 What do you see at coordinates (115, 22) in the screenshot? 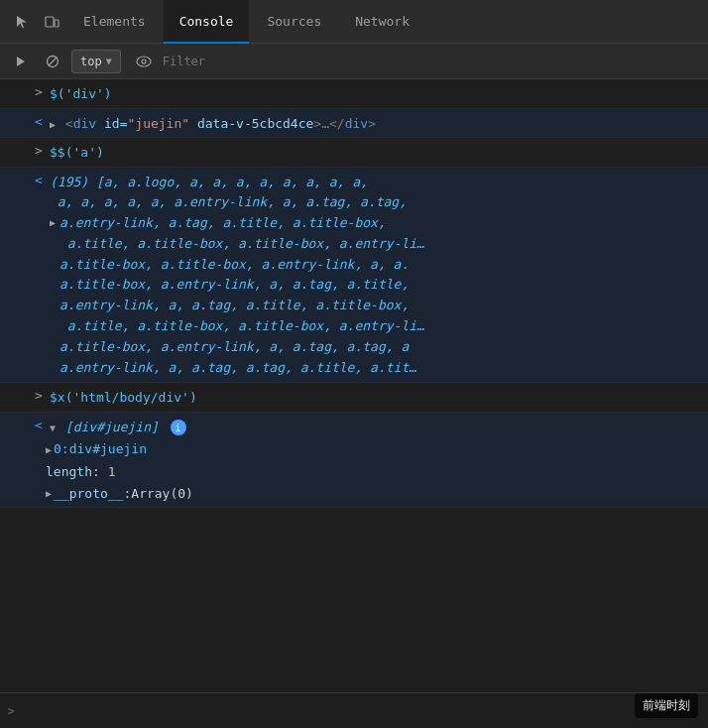
I see `tab-elements: Elements` at bounding box center [115, 22].